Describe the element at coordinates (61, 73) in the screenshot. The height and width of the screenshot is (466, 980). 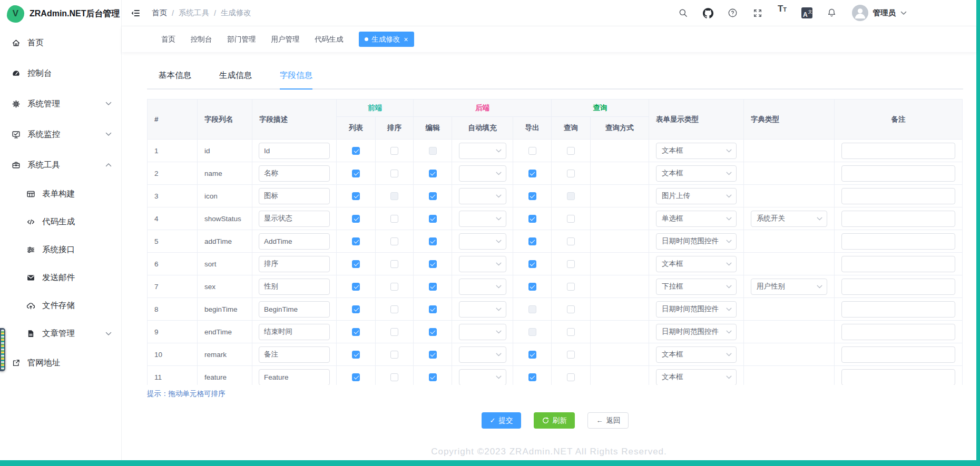
I see `sidebar-item-dashboard: 控制台` at that location.